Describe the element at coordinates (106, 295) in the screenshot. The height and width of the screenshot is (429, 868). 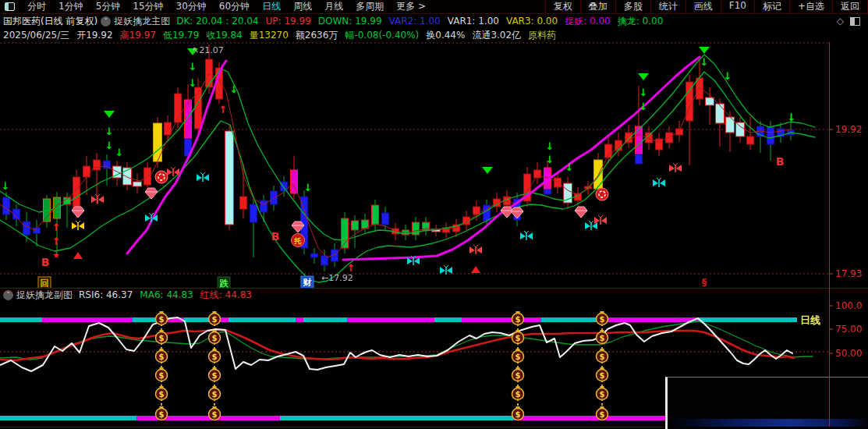
I see `value-segment: RSI6: 46.37` at that location.